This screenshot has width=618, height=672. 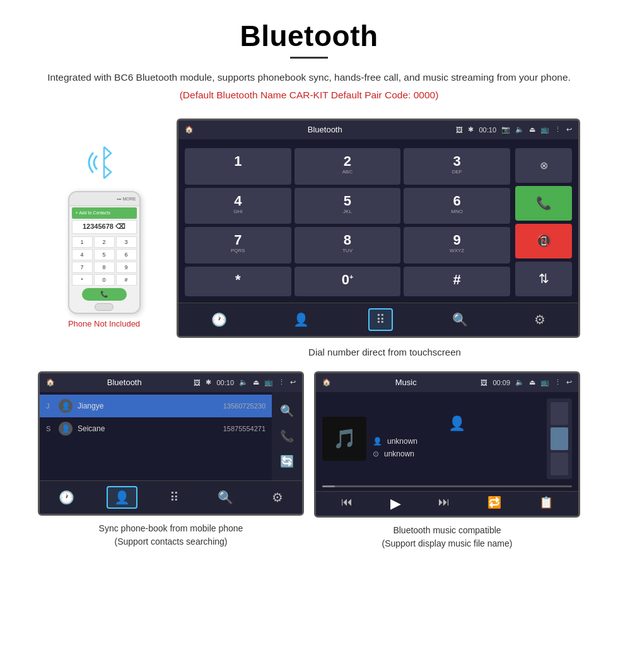 I want to click on list-button: 📋, so click(x=546, y=504).